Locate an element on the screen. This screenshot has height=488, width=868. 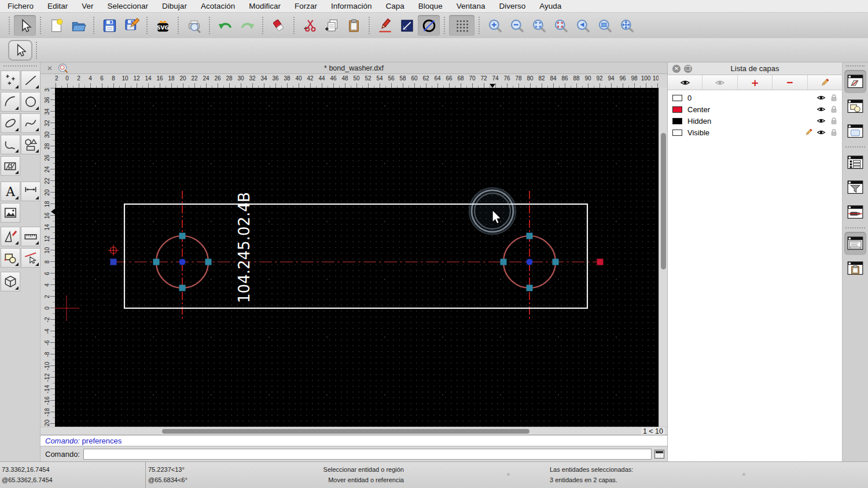
save-button is located at coordinates (109, 25).